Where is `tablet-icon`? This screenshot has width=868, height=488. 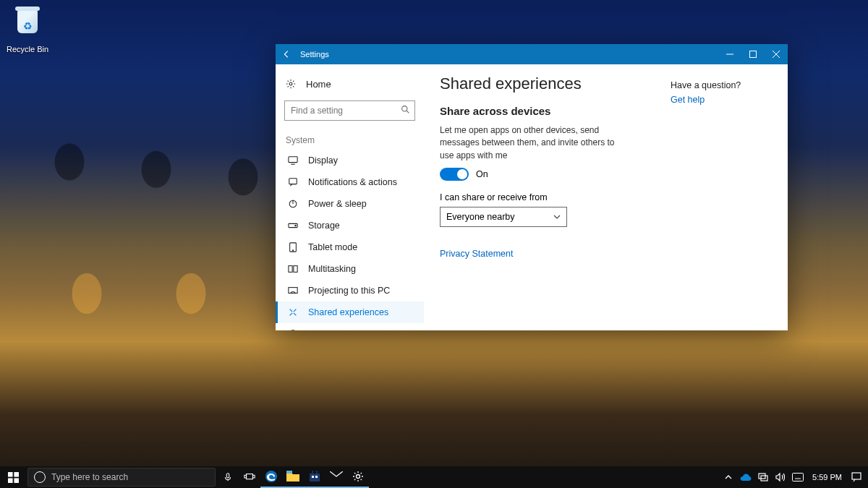
tablet-icon is located at coordinates (293, 247).